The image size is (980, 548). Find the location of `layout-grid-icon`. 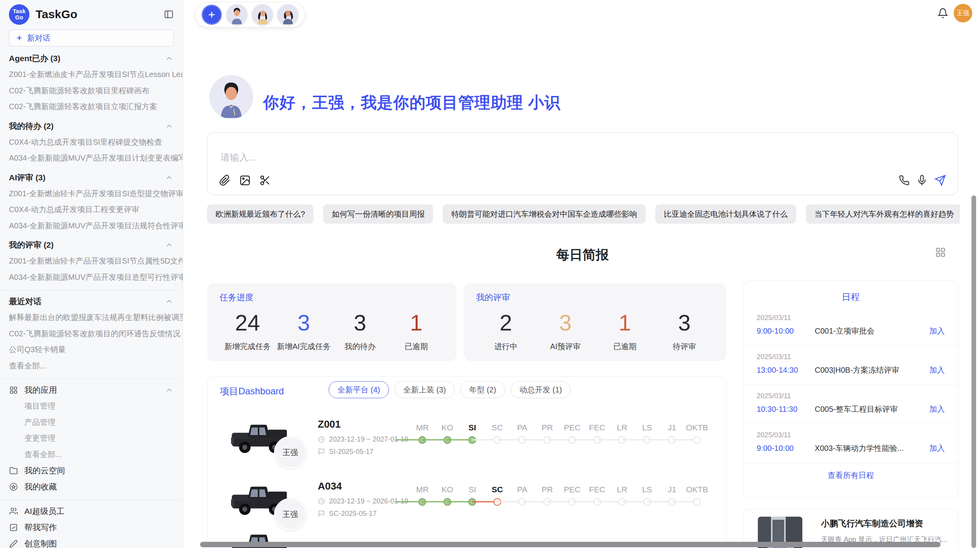

layout-grid-icon is located at coordinates (941, 252).